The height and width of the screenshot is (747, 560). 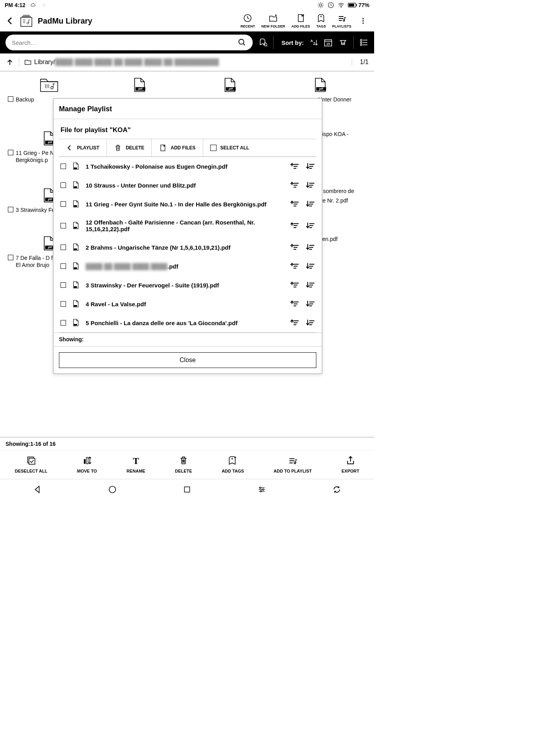 I want to click on nav-refresh-button, so click(x=337, y=489).